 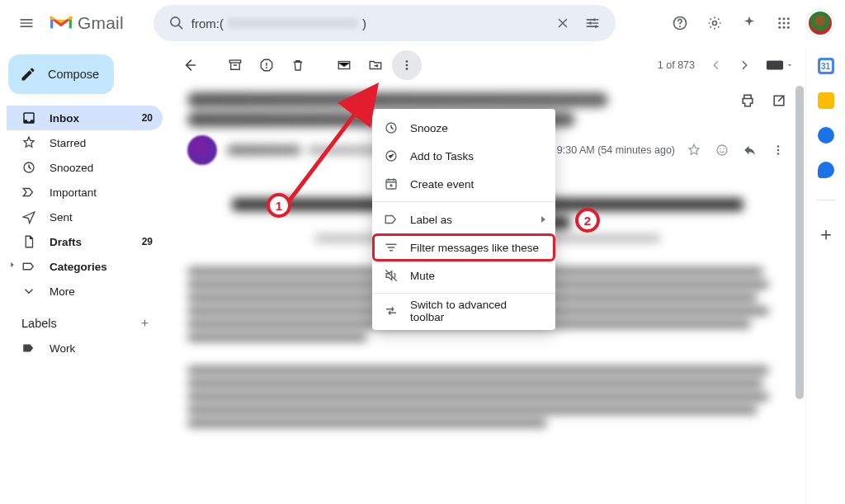 I want to click on search-options-button, so click(x=592, y=23).